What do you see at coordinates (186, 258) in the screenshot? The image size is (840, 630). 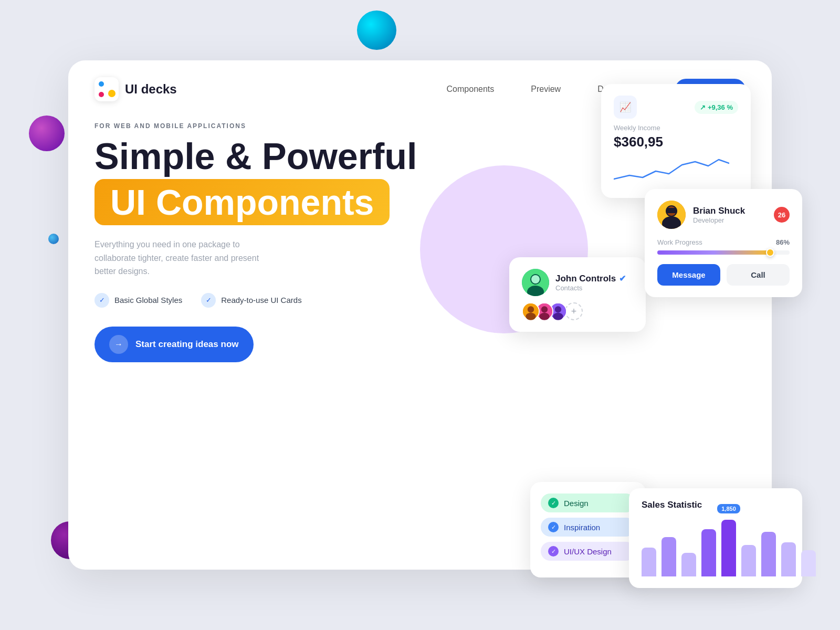 I see `hero-description: Everything you need in one package to co…` at bounding box center [186, 258].